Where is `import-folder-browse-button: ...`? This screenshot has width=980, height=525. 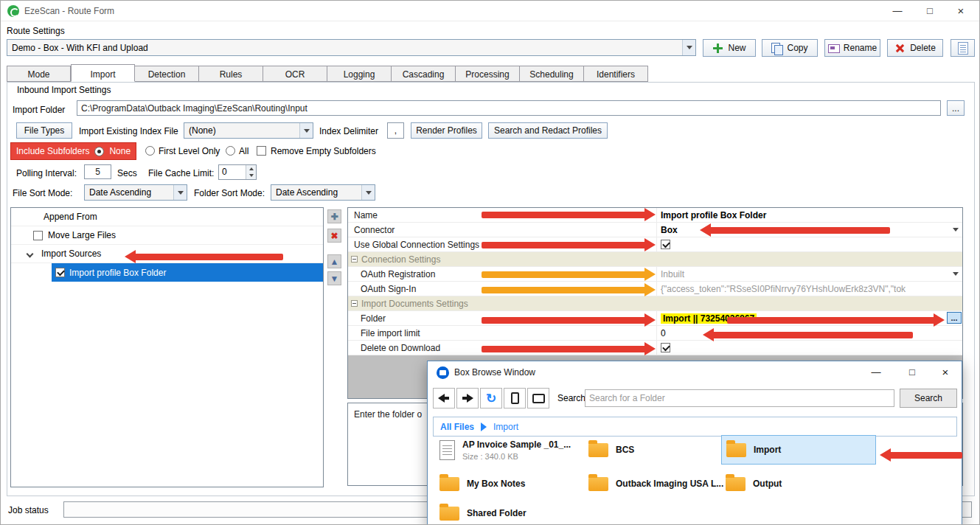 import-folder-browse-button: ... is located at coordinates (956, 108).